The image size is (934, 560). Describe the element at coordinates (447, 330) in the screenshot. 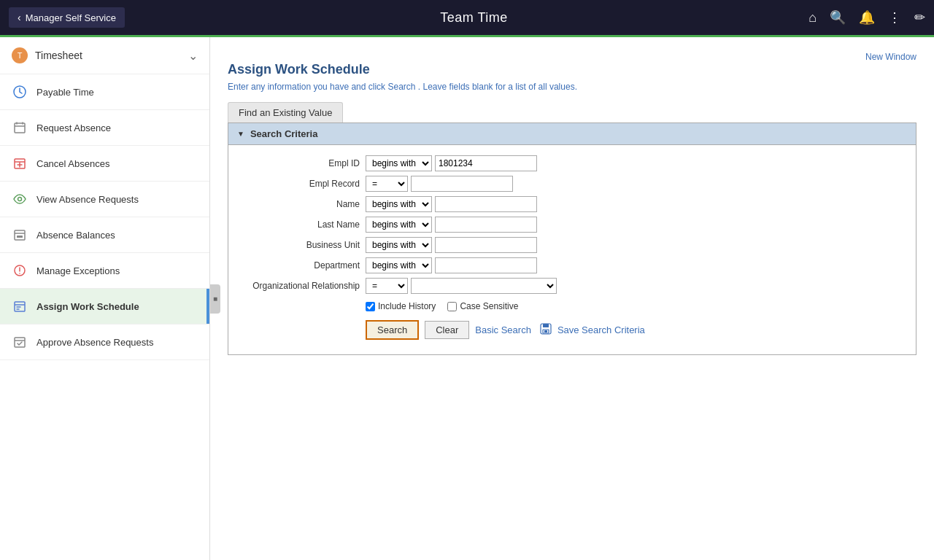

I see `clear-button: Clear` at that location.